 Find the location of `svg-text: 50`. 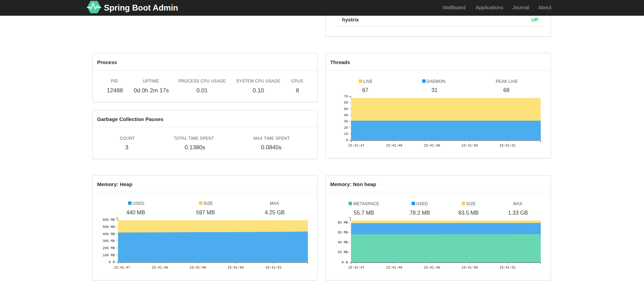

svg-text: 50 is located at coordinates (346, 109).